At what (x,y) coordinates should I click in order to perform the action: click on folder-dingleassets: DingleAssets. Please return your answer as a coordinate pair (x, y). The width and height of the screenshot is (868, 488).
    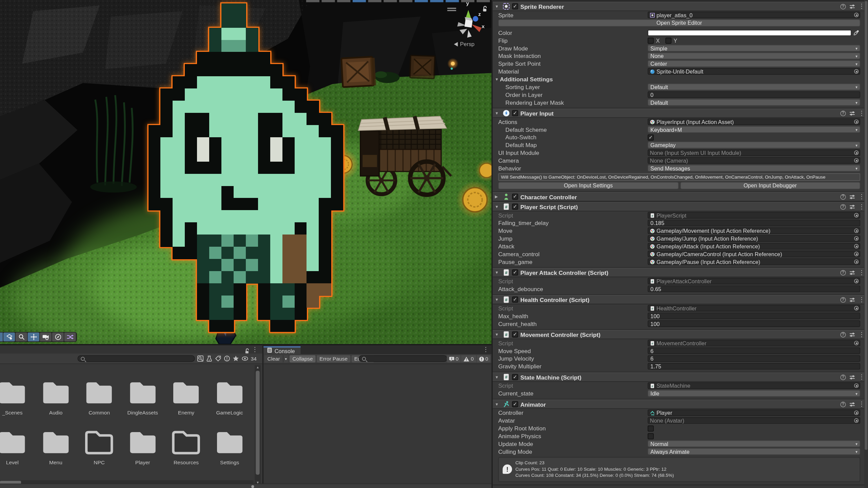
    Looking at the image, I should click on (143, 405).